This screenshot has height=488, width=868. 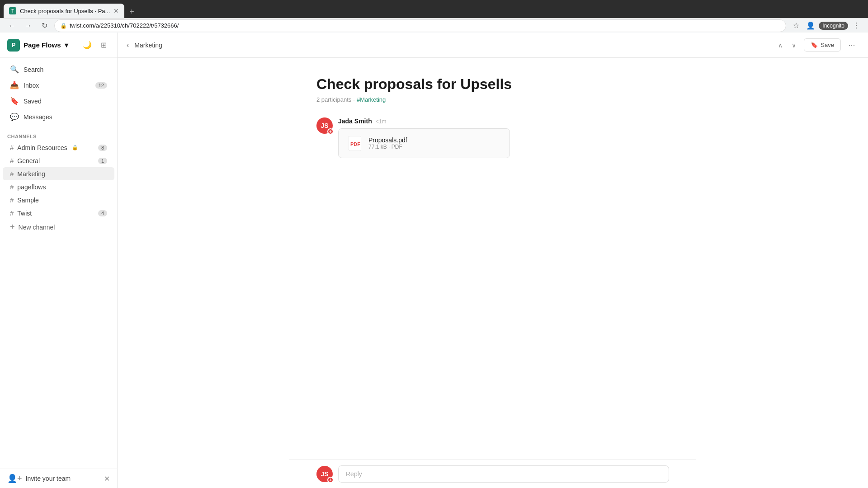 What do you see at coordinates (24, 213) in the screenshot?
I see `channel-label: Twist` at bounding box center [24, 213].